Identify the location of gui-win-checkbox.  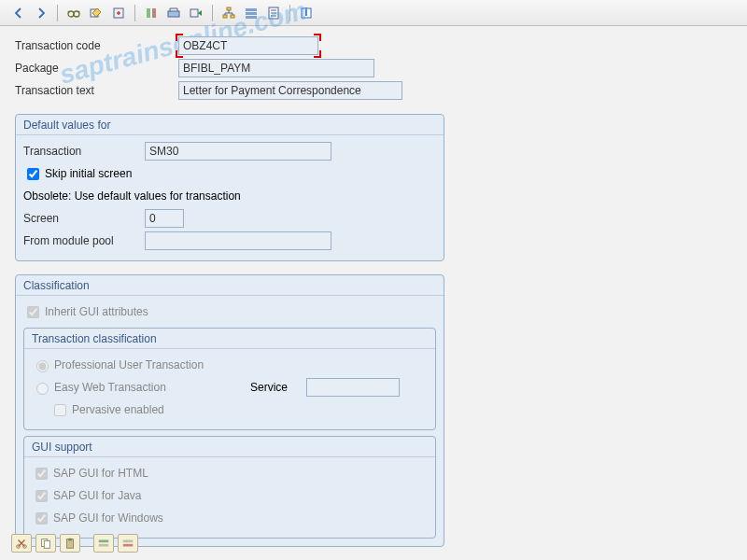
(41, 519).